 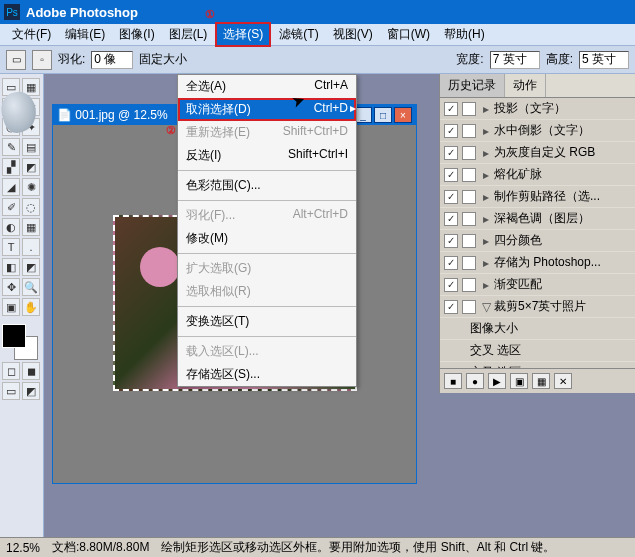 What do you see at coordinates (267, 186) in the screenshot?
I see `menu-item-5: 色彩范围(C)...` at bounding box center [267, 186].